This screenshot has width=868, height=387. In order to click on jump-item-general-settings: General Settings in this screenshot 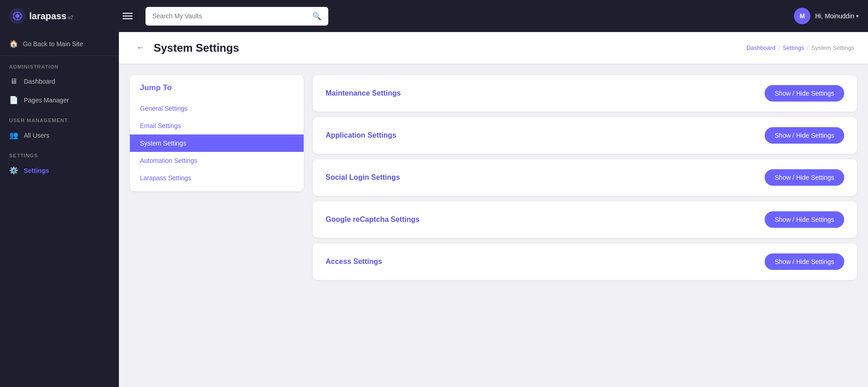, I will do `click(217, 108)`.